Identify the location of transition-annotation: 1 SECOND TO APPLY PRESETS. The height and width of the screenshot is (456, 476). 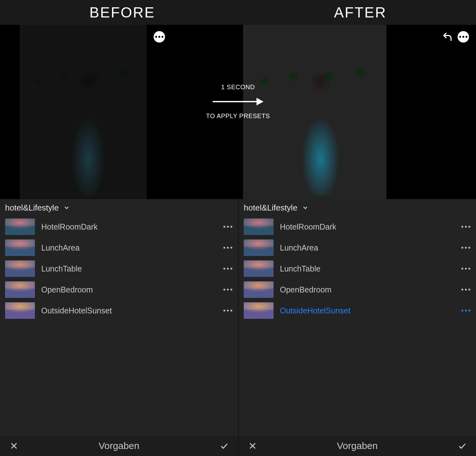
(238, 102).